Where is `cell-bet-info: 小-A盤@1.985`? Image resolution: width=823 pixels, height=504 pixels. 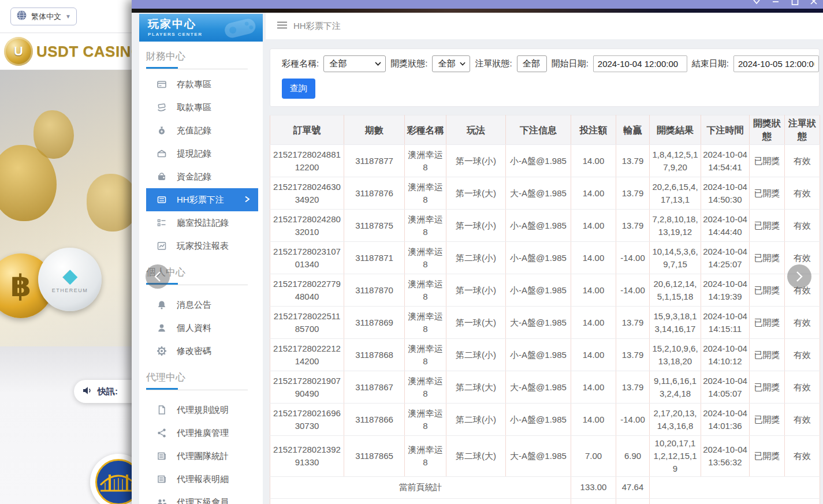
cell-bet-info: 小-A盤@1.985 is located at coordinates (538, 226).